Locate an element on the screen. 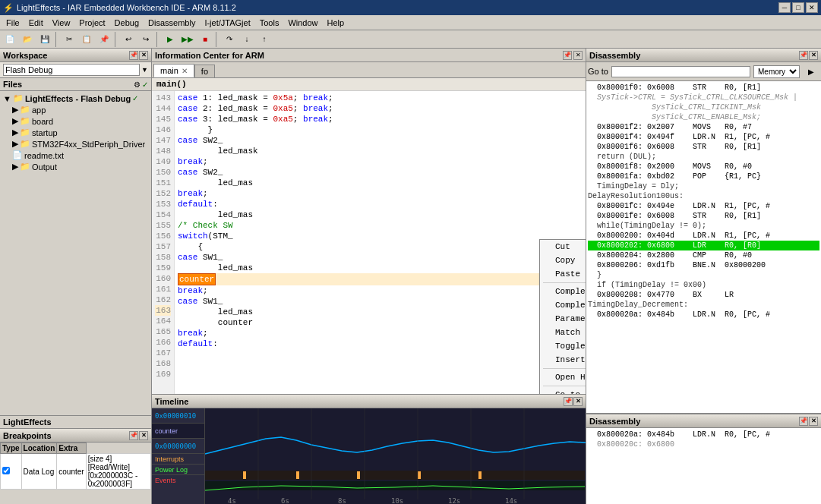 This screenshot has width=821, height=504. disasm-go-button: ▶ is located at coordinates (811, 71).